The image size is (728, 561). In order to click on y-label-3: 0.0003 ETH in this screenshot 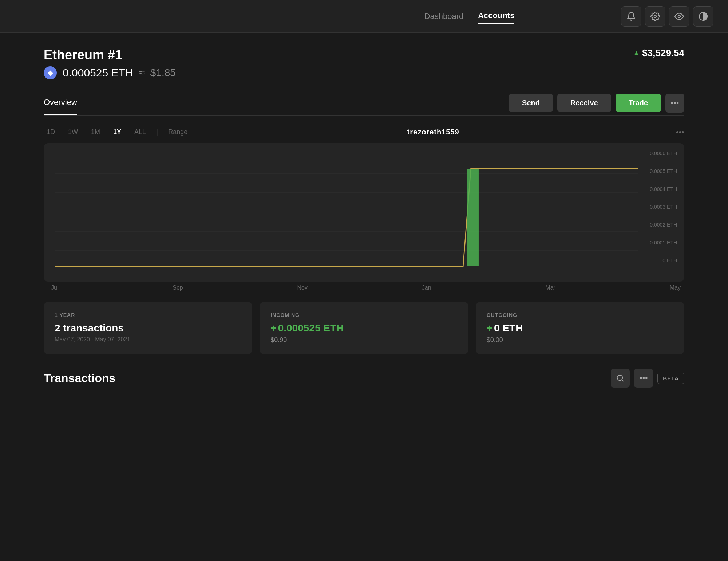, I will do `click(663, 207)`.